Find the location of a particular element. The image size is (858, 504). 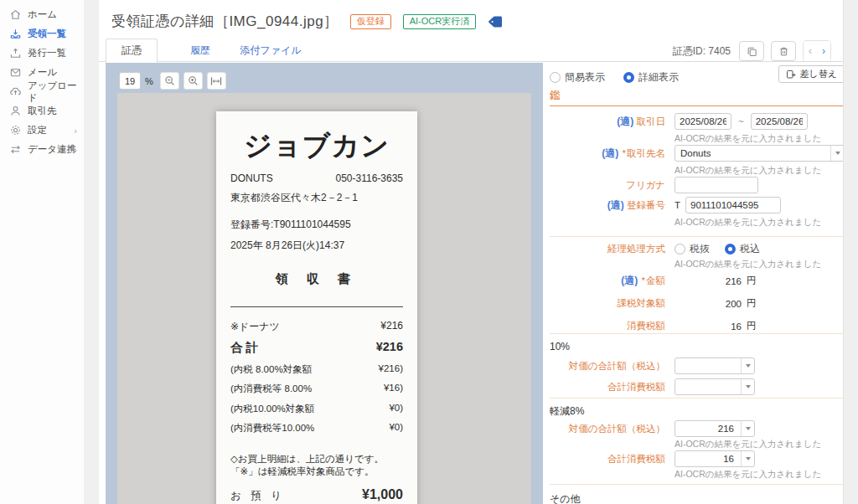

combo-value: 216 is located at coordinates (726, 429).